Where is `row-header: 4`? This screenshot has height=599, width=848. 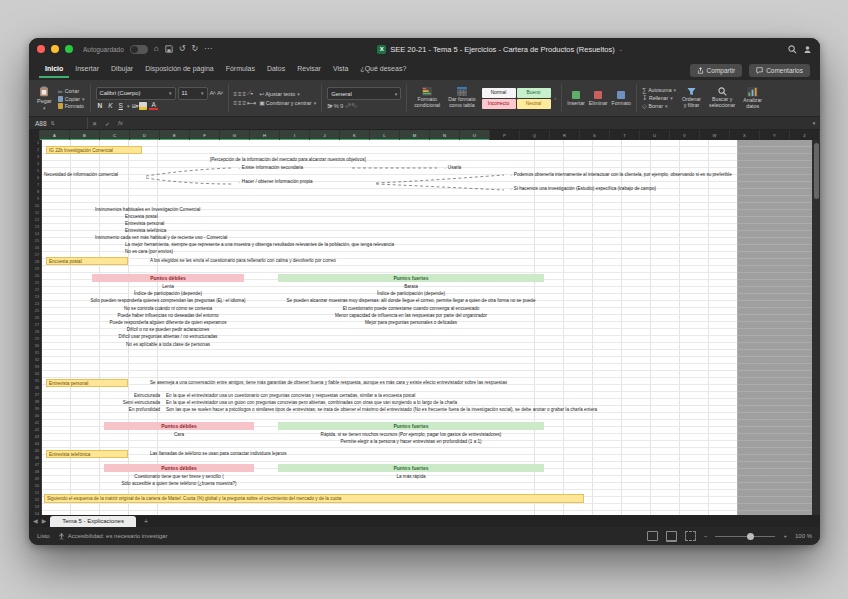
row-header: 4 is located at coordinates (35, 164).